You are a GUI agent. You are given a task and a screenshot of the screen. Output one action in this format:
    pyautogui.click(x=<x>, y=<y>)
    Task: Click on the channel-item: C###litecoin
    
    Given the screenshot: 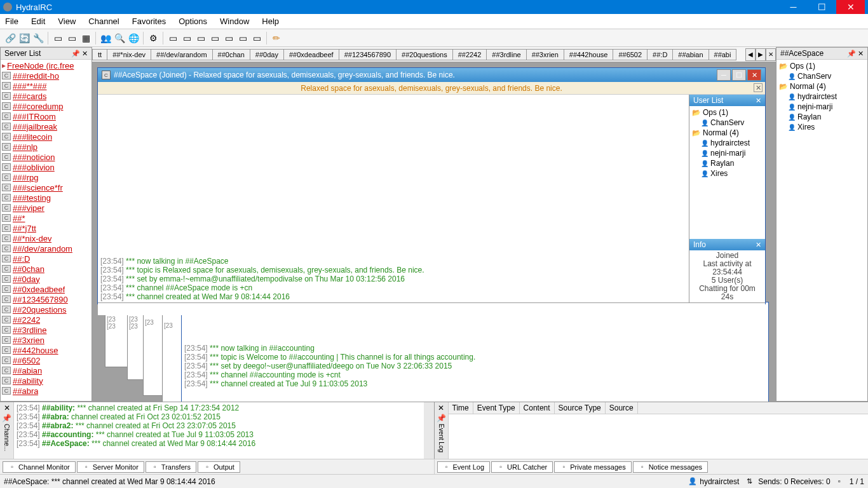 What is the action you would take?
    pyautogui.click(x=46, y=137)
    